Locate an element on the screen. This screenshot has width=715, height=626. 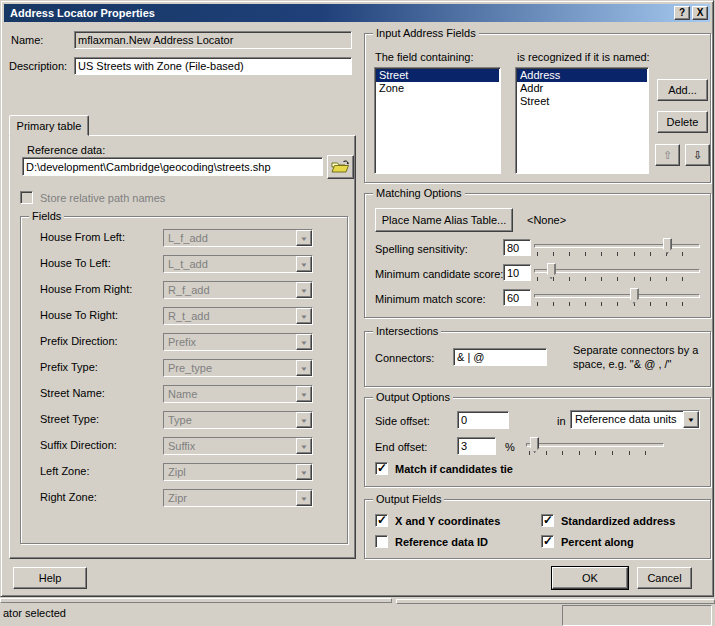
minimum-match-score-label: Minimum match score: is located at coordinates (430, 299).